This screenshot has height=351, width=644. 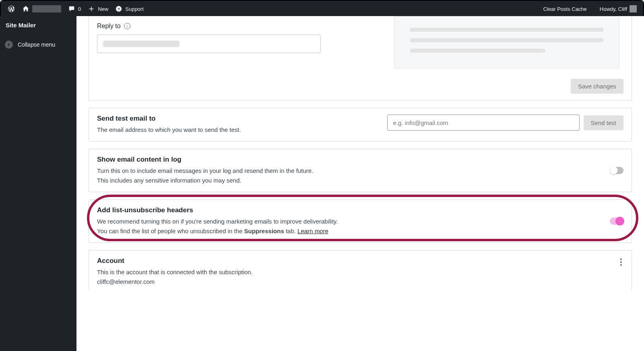 I want to click on account-card: Account This is the account that is conn…, so click(x=360, y=270).